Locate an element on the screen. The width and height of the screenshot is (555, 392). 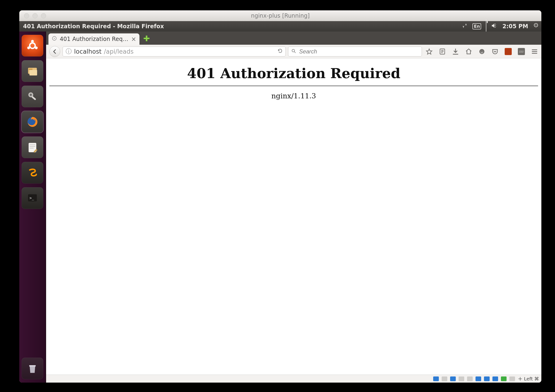
vbox-usb-indicator-icon is located at coordinates (470, 379).